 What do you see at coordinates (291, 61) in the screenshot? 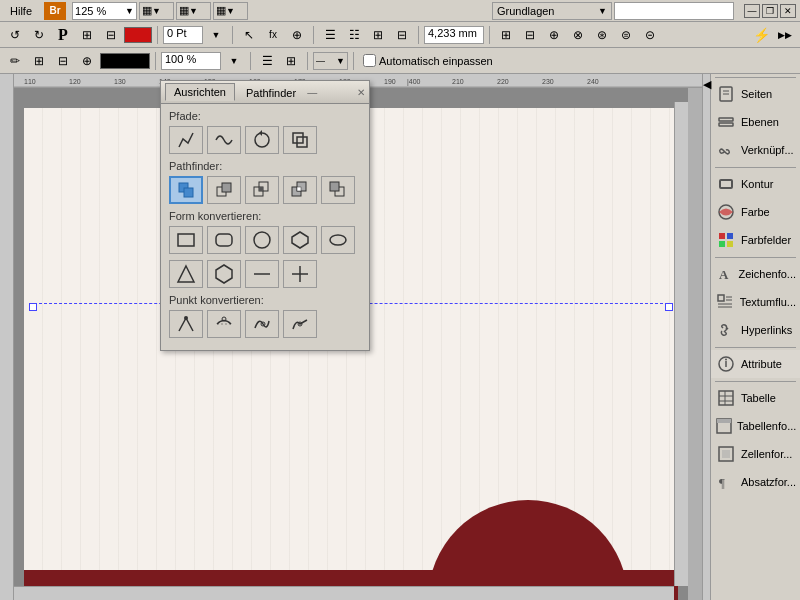
I see `tool-align6: ⊞` at bounding box center [291, 61].